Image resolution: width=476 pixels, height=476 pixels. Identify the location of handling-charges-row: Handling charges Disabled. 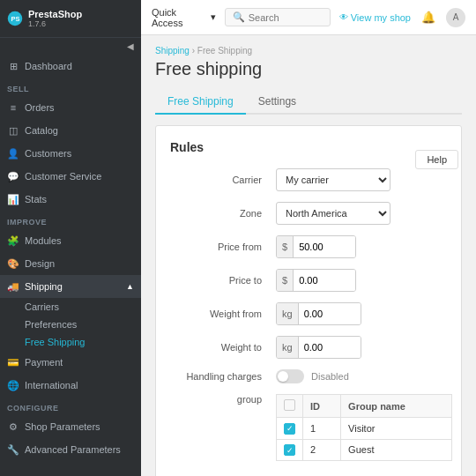
(309, 376).